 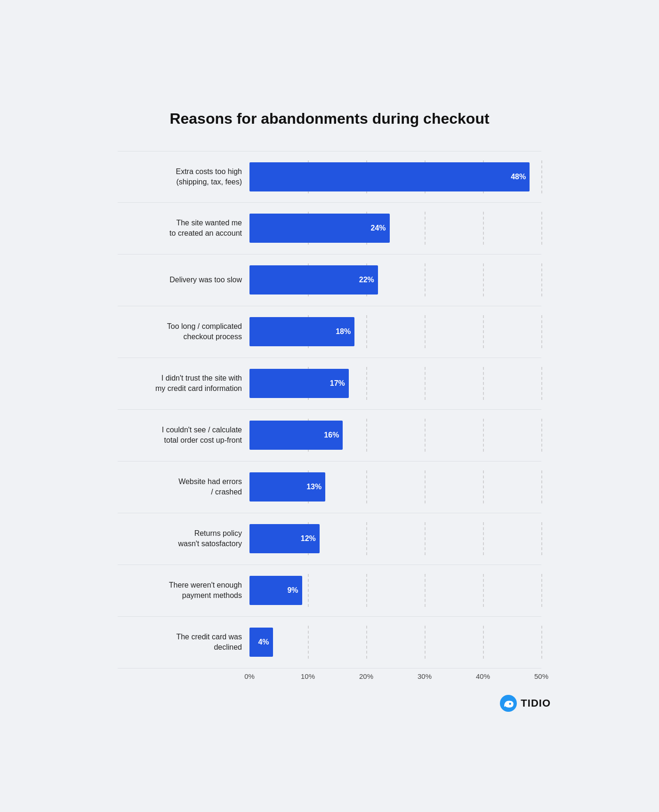 I want to click on bar-label-text: Delivery was too slow, so click(x=184, y=280).